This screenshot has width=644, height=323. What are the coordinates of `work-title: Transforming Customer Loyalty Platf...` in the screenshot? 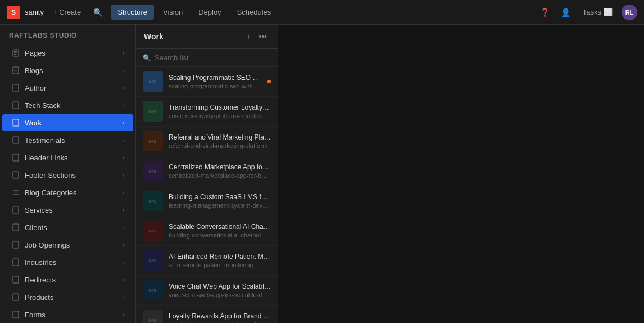 It's located at (220, 107).